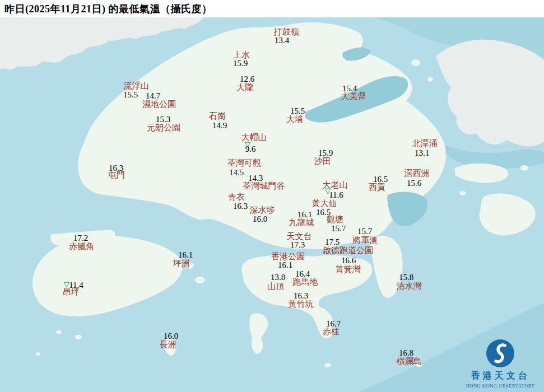 The width and height of the screenshot is (544, 392). What do you see at coordinates (245, 87) in the screenshot?
I see `station-name: 大隴` at bounding box center [245, 87].